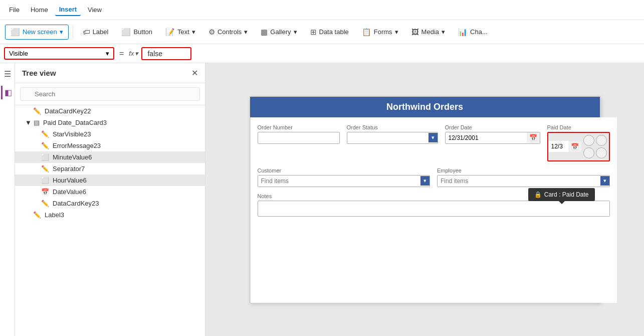  What do you see at coordinates (133, 53) in the screenshot?
I see `fx-button: fx ▾` at bounding box center [133, 53].